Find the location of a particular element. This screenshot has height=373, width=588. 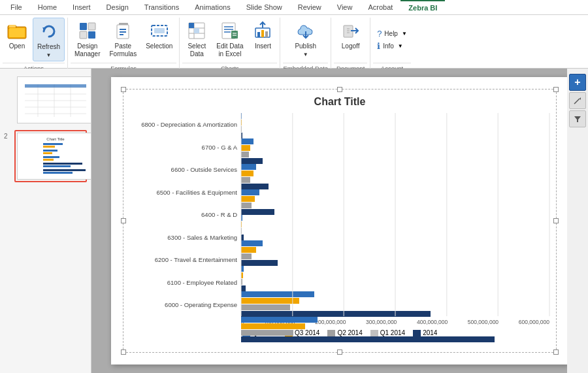

select-data-label: SelectData is located at coordinates (197, 50).